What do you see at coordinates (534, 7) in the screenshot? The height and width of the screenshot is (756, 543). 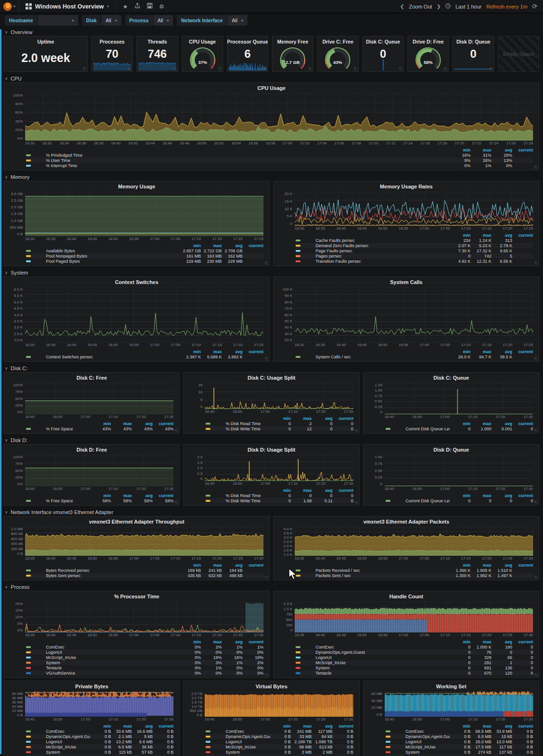 I see `refresh-icon: ⟳` at bounding box center [534, 7].